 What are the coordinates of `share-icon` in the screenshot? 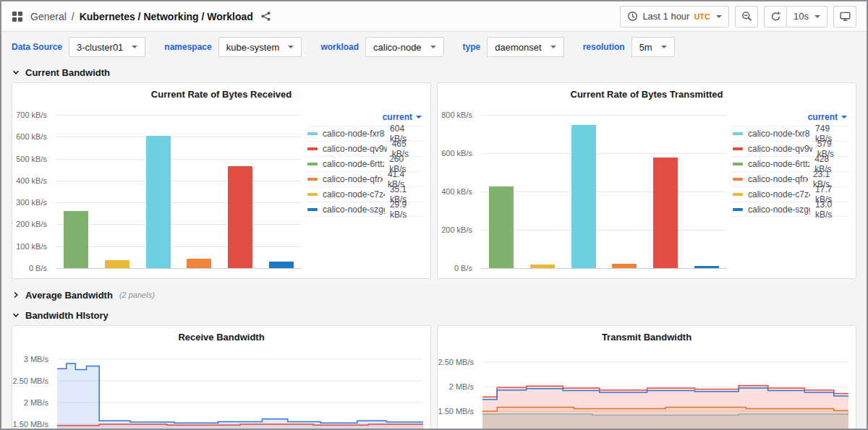 It's located at (266, 16).